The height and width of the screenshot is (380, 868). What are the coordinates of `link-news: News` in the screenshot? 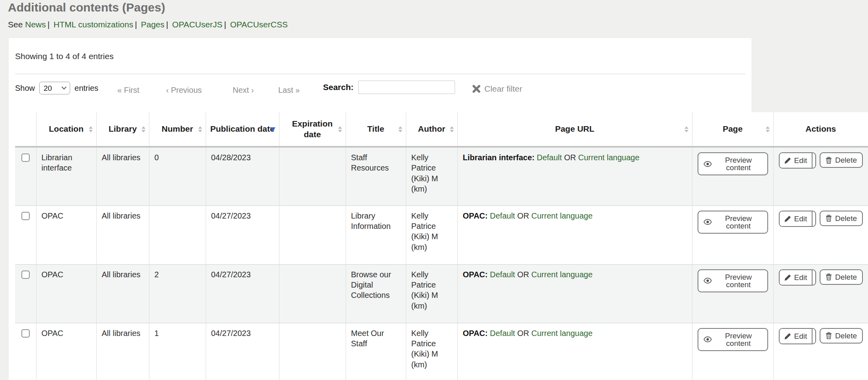 It's located at (36, 25).